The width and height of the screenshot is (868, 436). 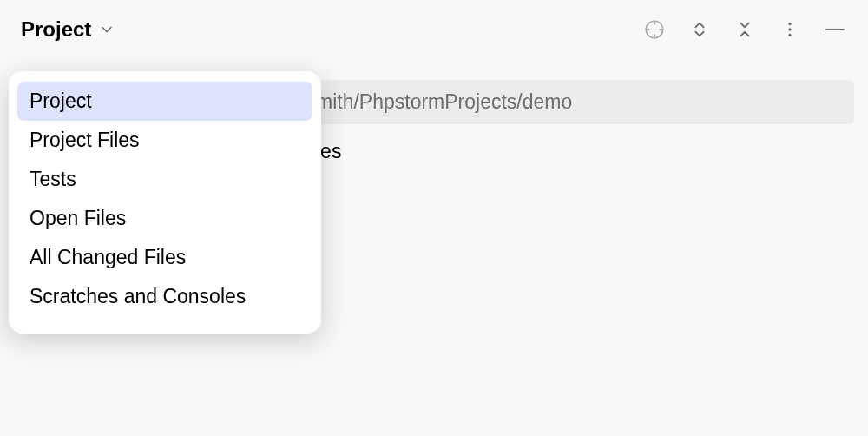 What do you see at coordinates (165, 101) in the screenshot?
I see `dropdown-item: Project` at bounding box center [165, 101].